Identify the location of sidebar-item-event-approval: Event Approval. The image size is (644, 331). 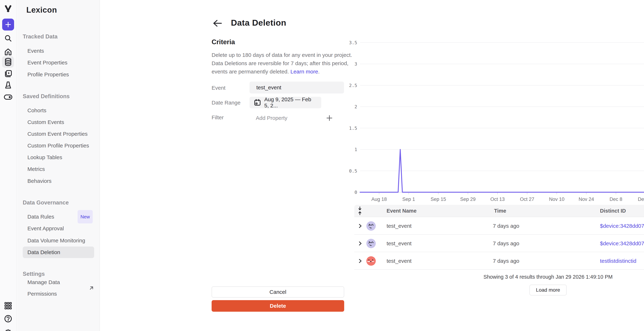
(58, 228).